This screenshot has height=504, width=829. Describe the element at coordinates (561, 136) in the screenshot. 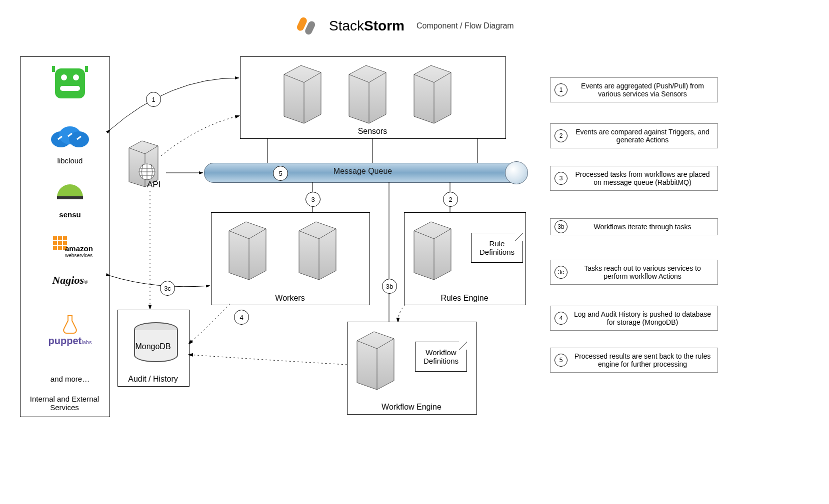

I see `legend-badge: 2` at that location.